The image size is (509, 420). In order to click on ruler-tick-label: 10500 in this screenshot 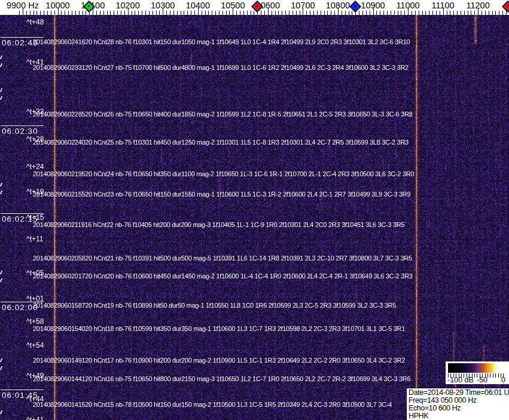, I will do `click(233, 5)`.